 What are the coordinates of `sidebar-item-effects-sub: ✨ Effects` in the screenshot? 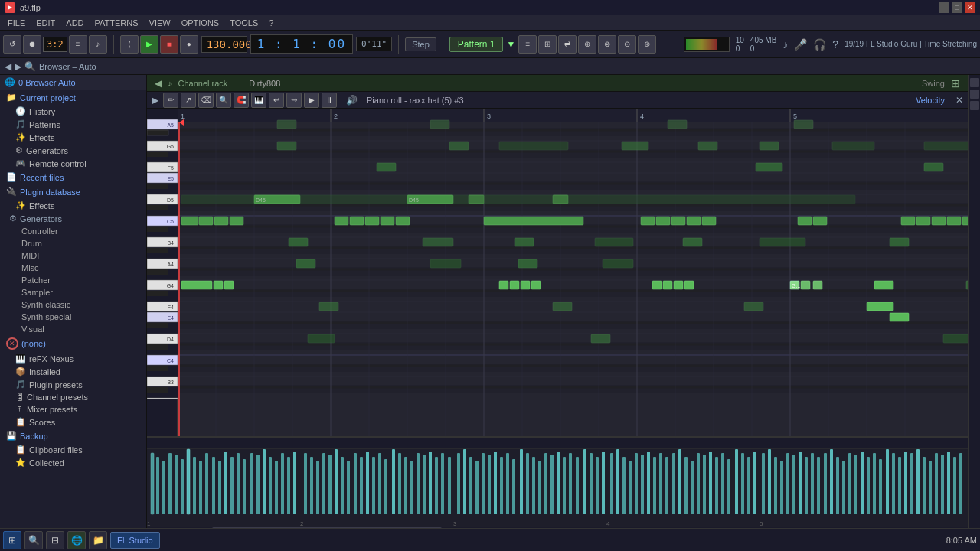 It's located at (74, 205).